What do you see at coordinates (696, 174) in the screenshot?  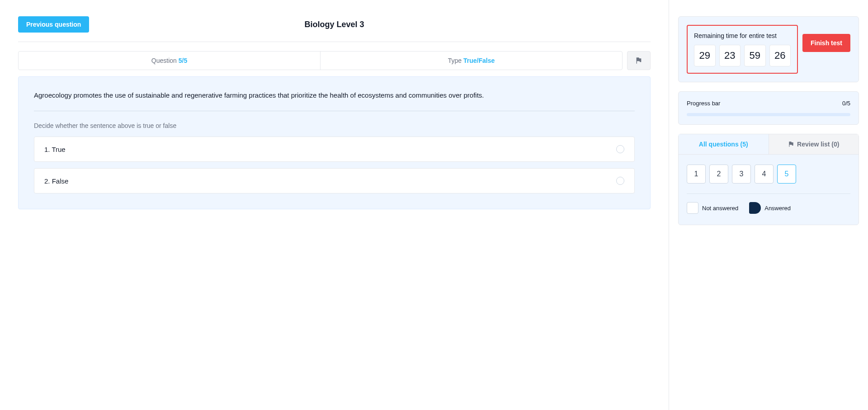 I see `question-nav-1: 1` at bounding box center [696, 174].